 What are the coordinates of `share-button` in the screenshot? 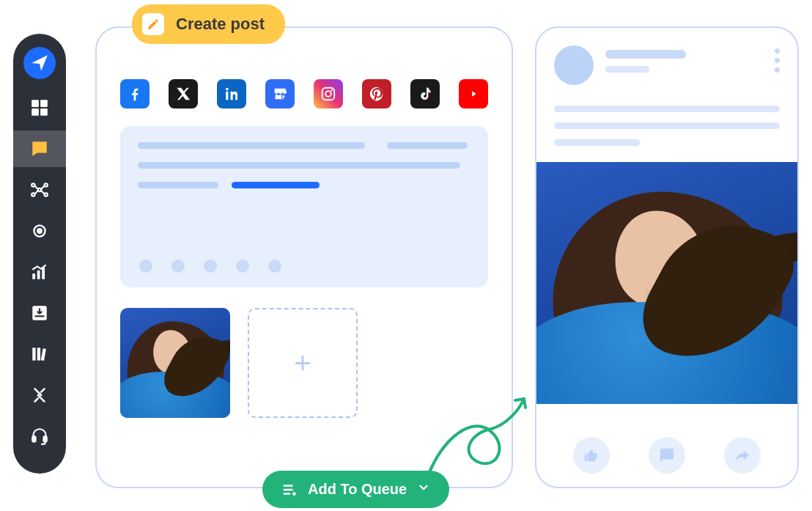 It's located at (742, 455).